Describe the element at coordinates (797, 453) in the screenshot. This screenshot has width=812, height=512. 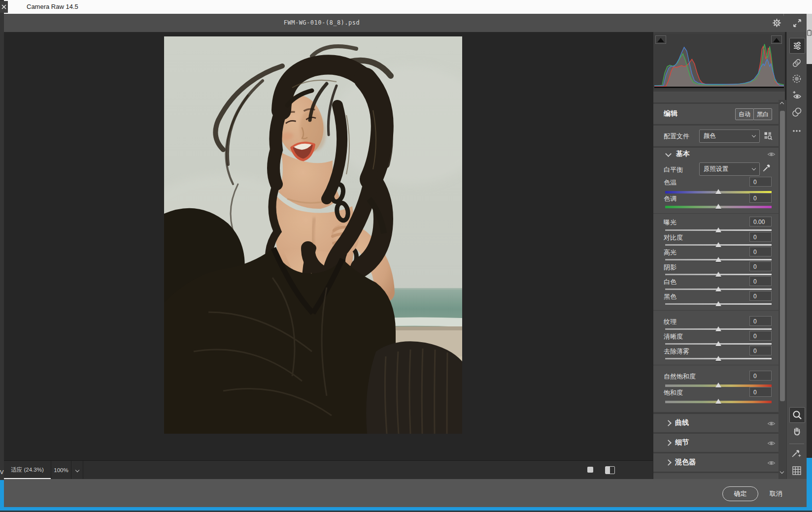
I see `color-sampler-tool-button` at that location.